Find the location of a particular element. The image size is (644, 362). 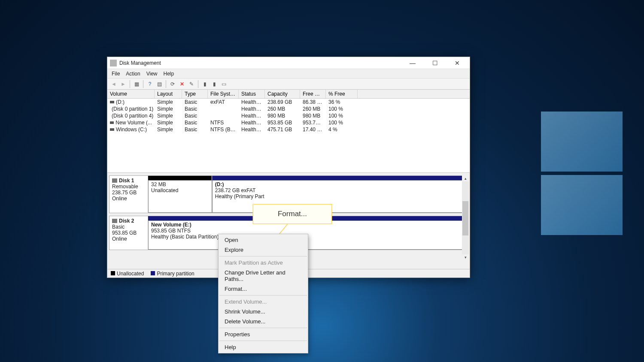

delete-icon: ✕ is located at coordinates (182, 84).